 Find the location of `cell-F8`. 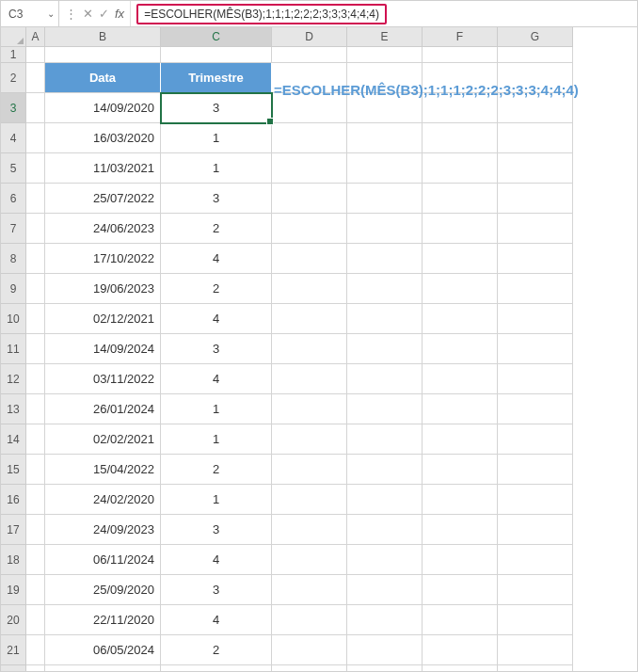

cell-F8 is located at coordinates (460, 259).